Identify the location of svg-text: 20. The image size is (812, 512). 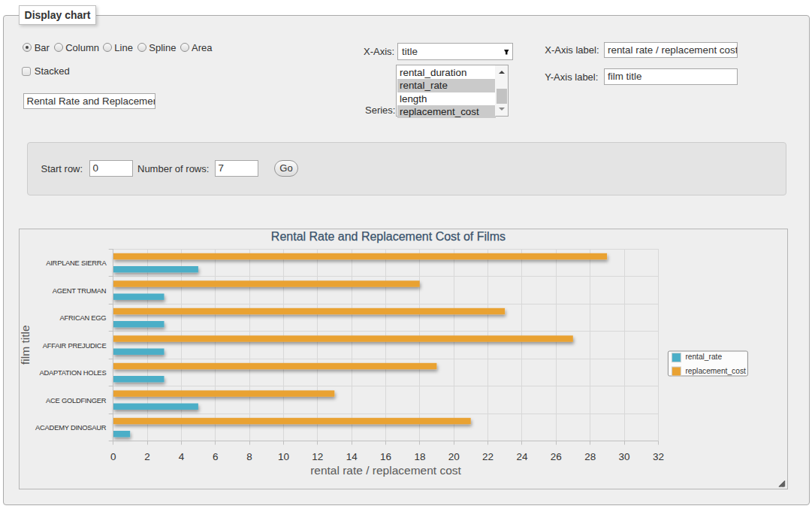
(454, 457).